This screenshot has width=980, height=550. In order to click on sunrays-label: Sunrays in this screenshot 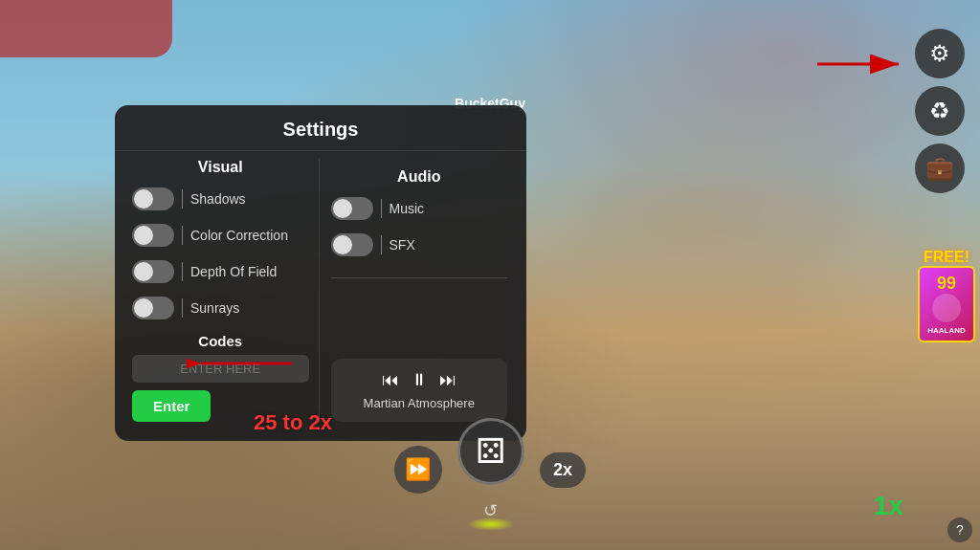, I will do `click(214, 308)`.